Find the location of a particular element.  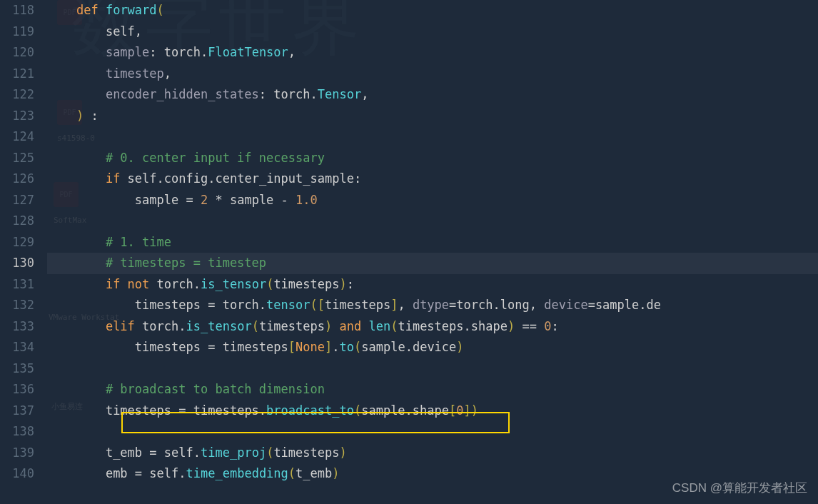

line-number: 118 is located at coordinates (17, 11).